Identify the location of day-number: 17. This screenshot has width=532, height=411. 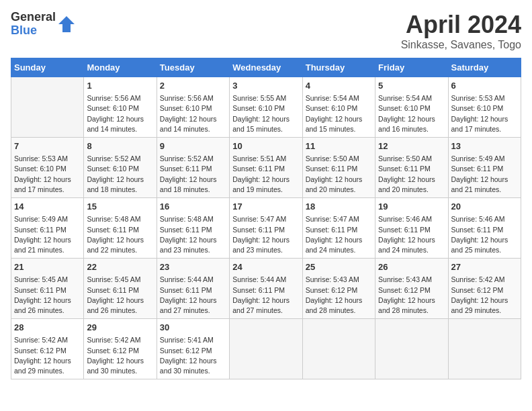
(266, 207).